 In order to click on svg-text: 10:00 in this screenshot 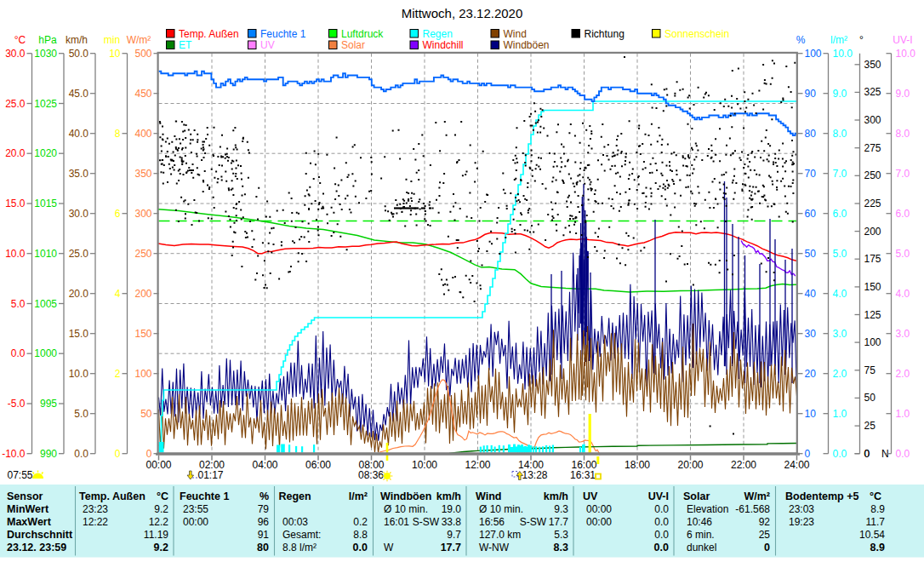, I will do `click(425, 465)`.